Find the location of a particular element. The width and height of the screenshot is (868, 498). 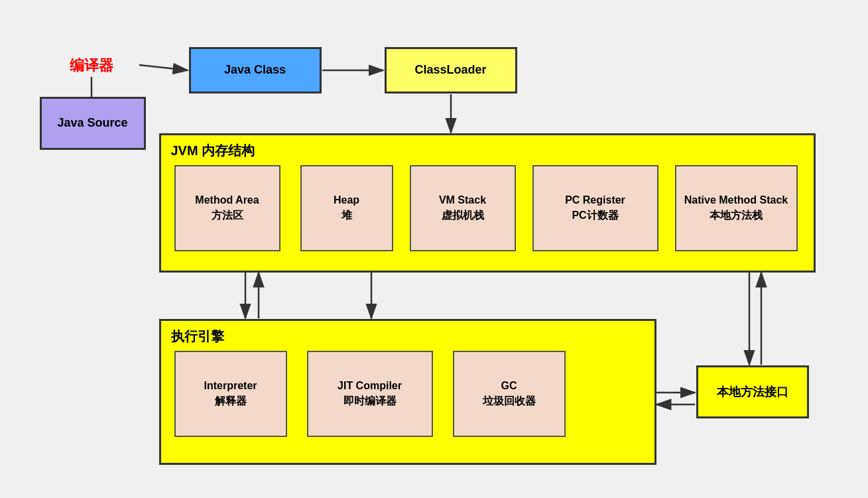

jit-box: JIT Compiler 即时编译器 is located at coordinates (370, 394).